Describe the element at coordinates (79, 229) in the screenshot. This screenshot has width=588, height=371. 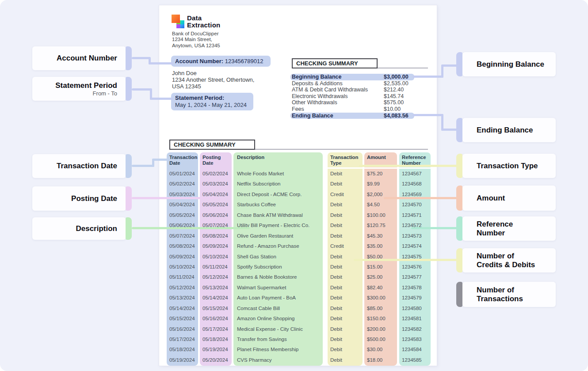
I see `annotation-description: Description` at that location.